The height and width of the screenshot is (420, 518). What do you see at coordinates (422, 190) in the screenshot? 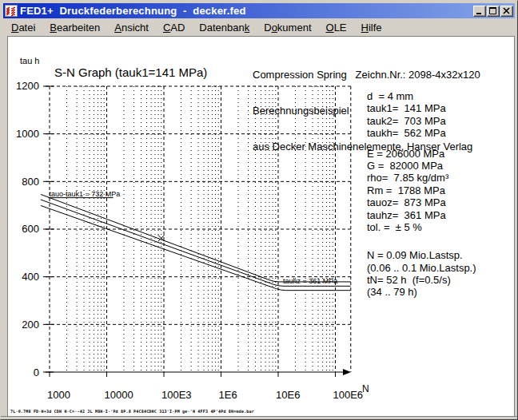
I see `parameter-line: Rm = 1788 MPa` at bounding box center [422, 190].